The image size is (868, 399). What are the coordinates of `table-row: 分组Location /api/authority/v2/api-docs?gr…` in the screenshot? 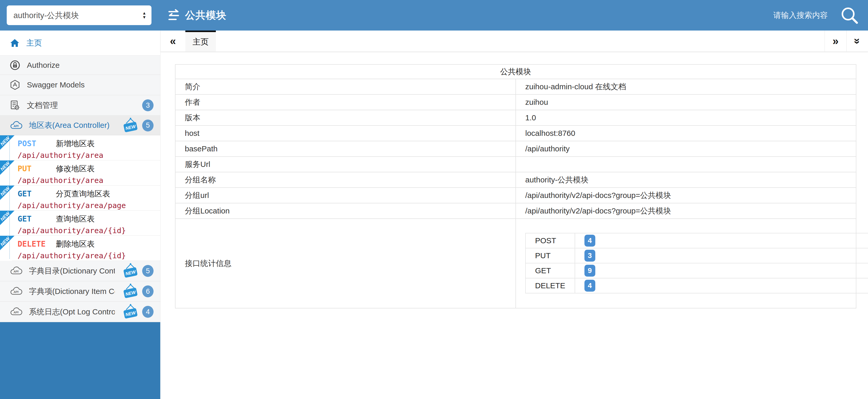 It's located at (516, 211).